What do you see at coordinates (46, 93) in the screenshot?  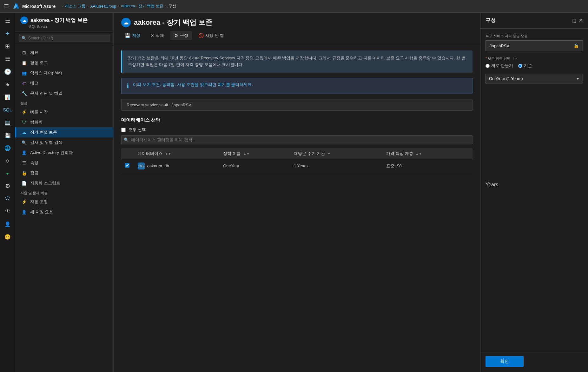 I see `nav-item-label-diagnose: 문제 진단 및 해결` at bounding box center [46, 93].